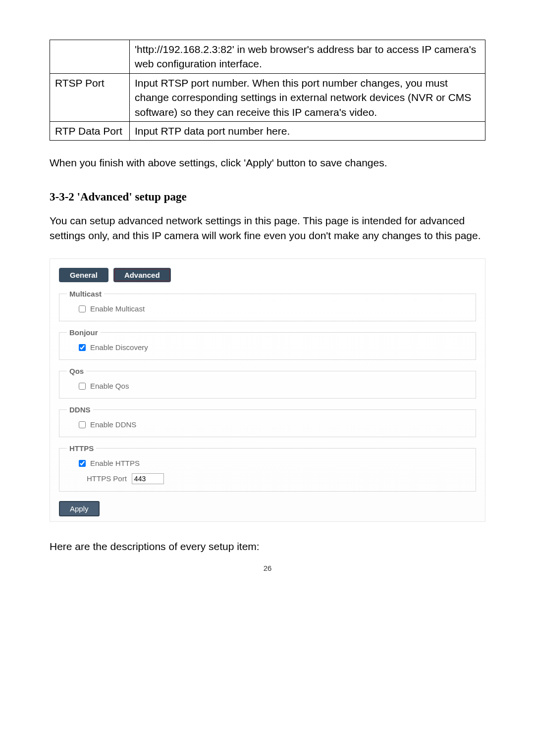  What do you see at coordinates (82, 348) in the screenshot?
I see `enable-discovery-checkbox` at bounding box center [82, 348].